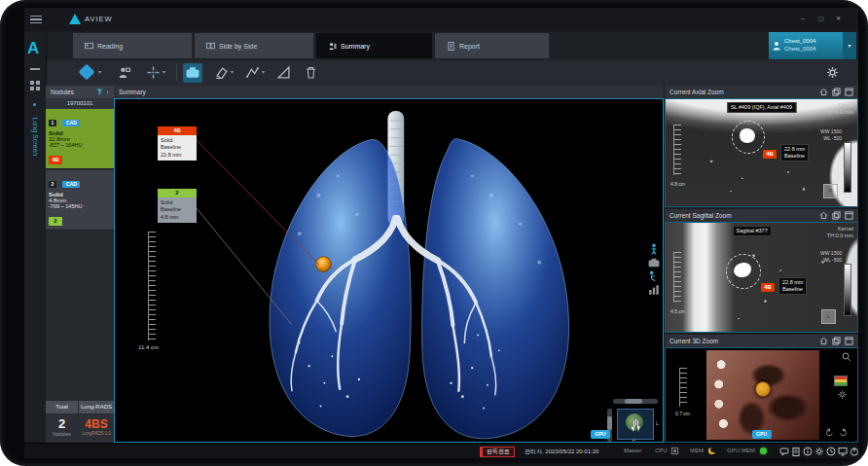  Describe the element at coordinates (35, 86) in the screenshot. I see `rail-grid-icon` at that location.